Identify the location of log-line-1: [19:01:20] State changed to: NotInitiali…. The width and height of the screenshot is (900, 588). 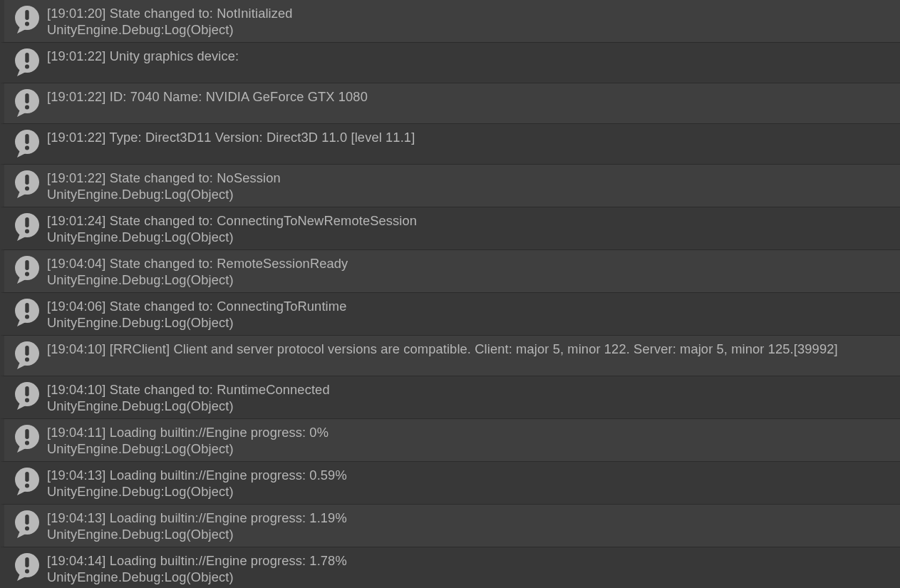
(470, 13).